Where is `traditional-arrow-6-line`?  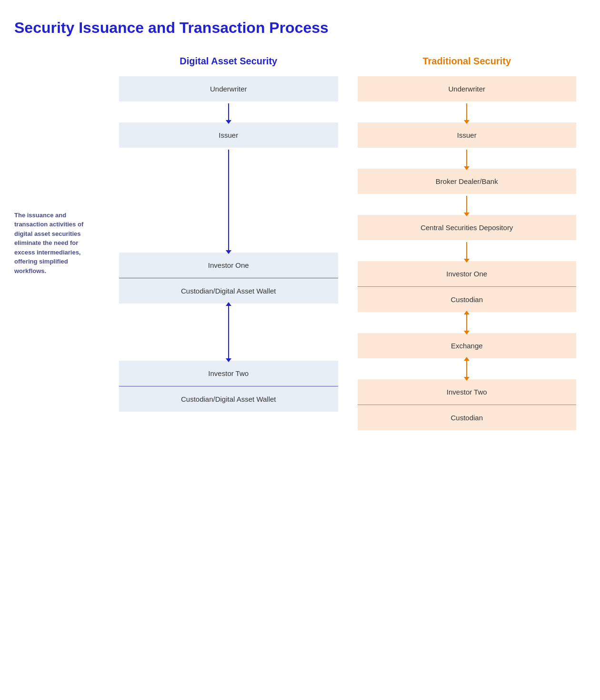 traditional-arrow-6-line is located at coordinates (467, 369).